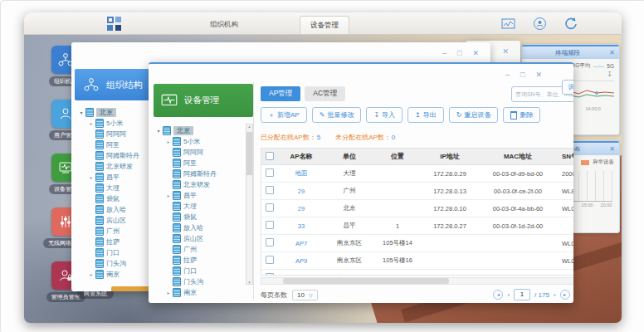  I want to click on column-header: 位置, so click(398, 156).